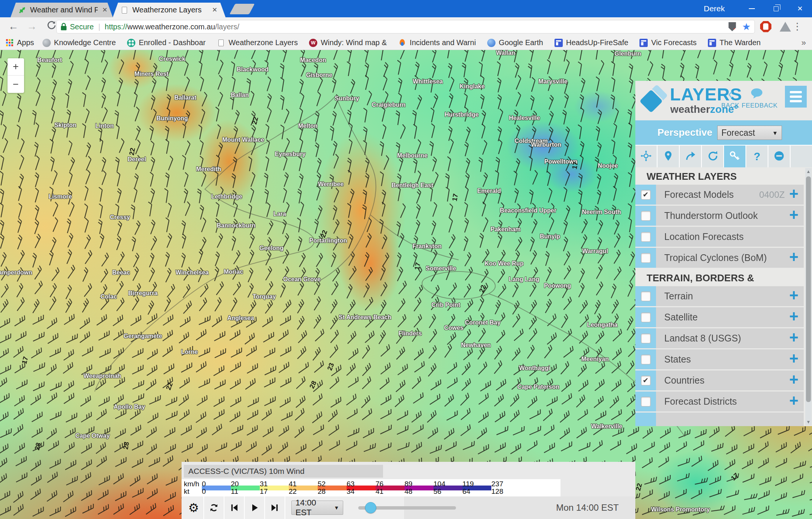 The image size is (812, 519). Describe the element at coordinates (455, 197) in the screenshot. I see `contour-label: 17` at that location.